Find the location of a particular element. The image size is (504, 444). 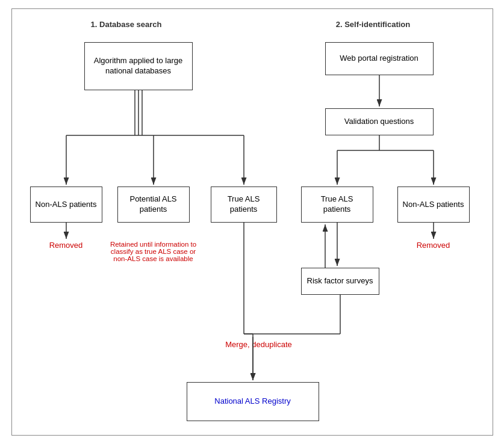

section1-title: 1. Database search is located at coordinates (126, 24).